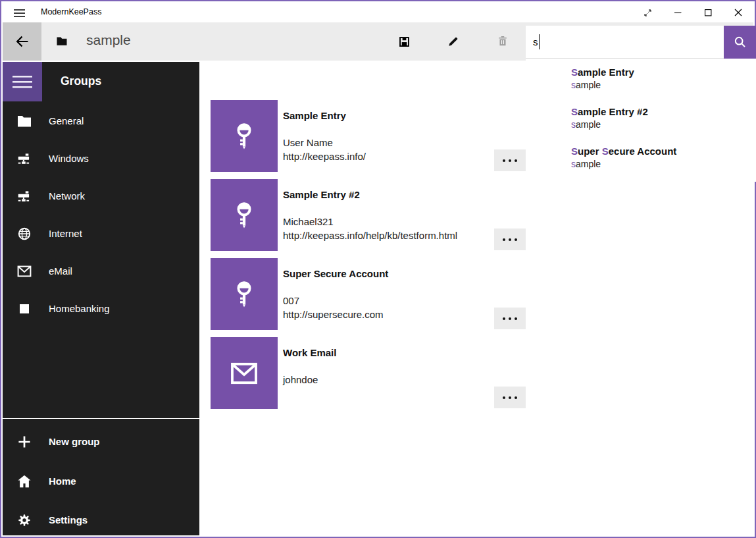  I want to click on titlebar-menu-button, so click(19, 13).